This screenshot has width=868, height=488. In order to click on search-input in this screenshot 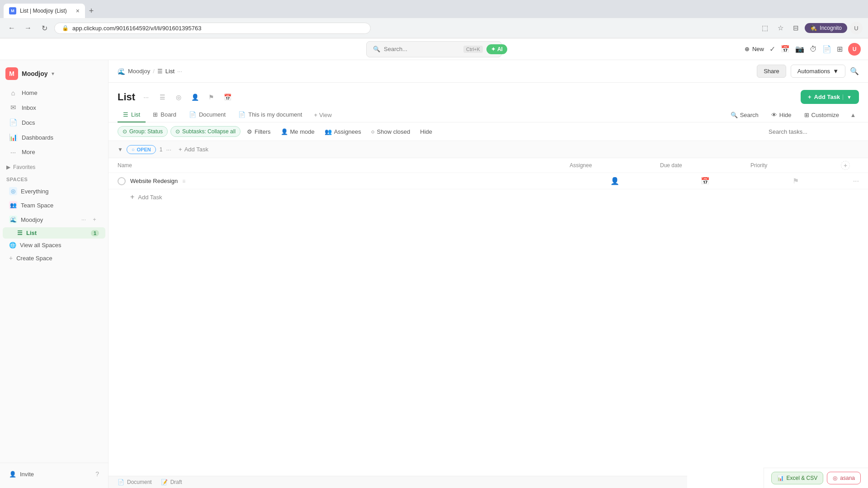, I will do `click(422, 49)`.